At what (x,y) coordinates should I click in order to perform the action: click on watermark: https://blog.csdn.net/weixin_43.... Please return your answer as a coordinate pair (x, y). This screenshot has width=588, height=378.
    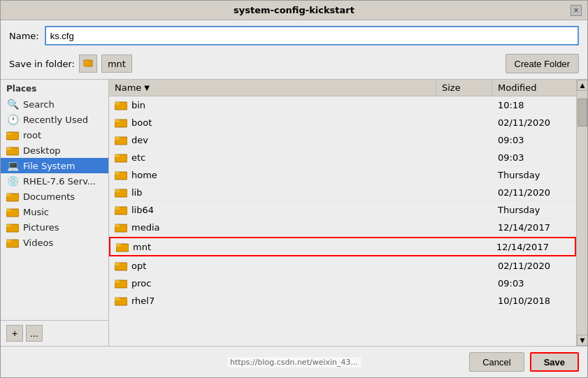
    Looking at the image, I should click on (294, 362).